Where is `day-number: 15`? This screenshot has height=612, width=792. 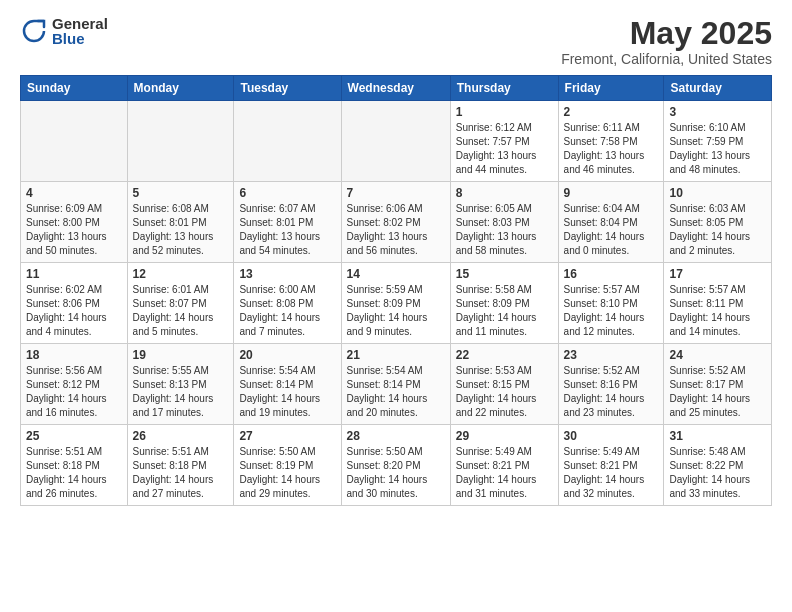
day-number: 15 is located at coordinates (504, 274).